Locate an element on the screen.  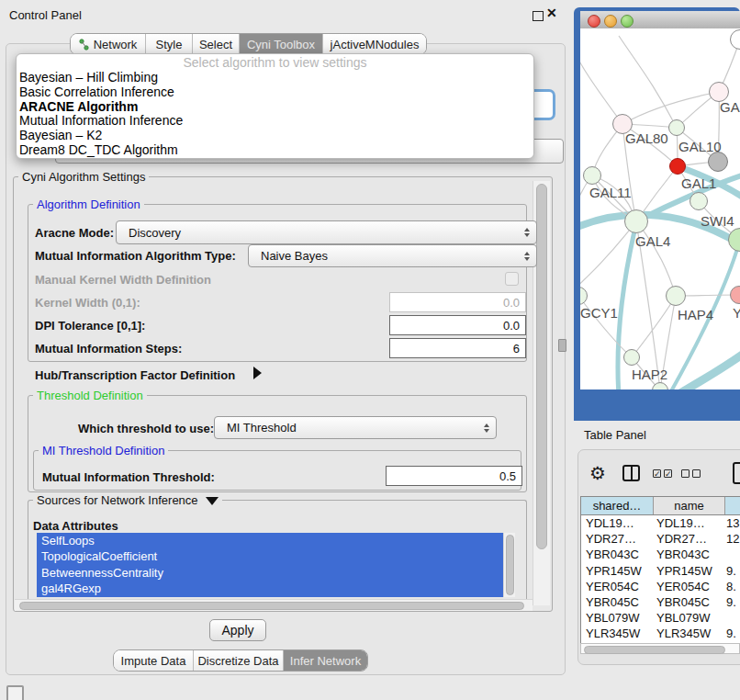
table-hscrollbar-thumb is located at coordinates (655, 650).